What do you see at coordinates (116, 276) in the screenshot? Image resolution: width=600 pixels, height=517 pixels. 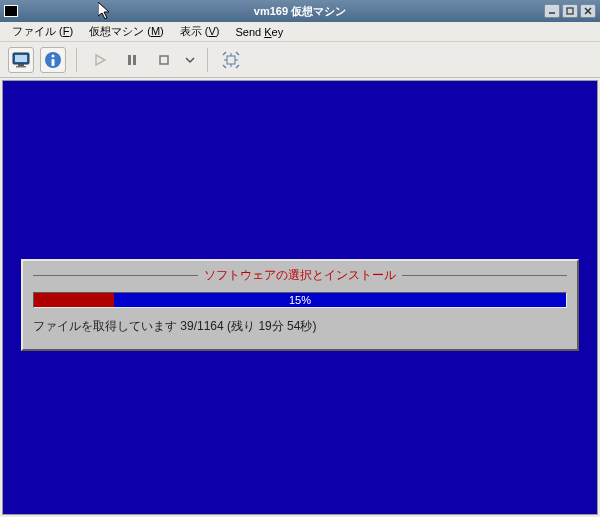 I see `title-line-left` at bounding box center [116, 276].